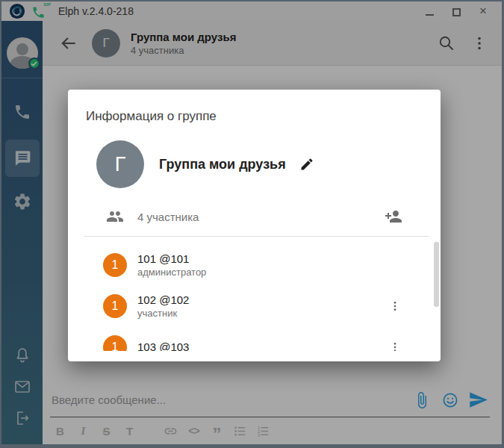  Describe the element at coordinates (254, 306) in the screenshot. I see `member-row-102: 1 102 @102 участник` at that location.